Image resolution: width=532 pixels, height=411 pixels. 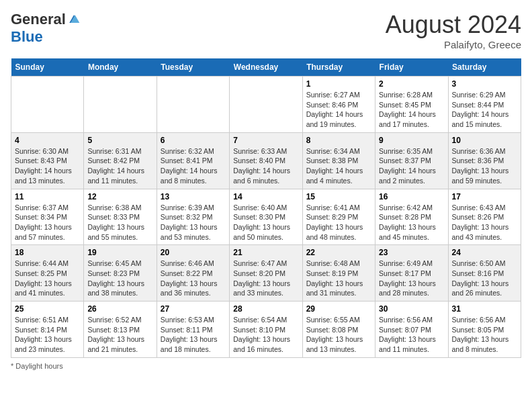 I want to click on day-number: 24, so click(x=485, y=253).